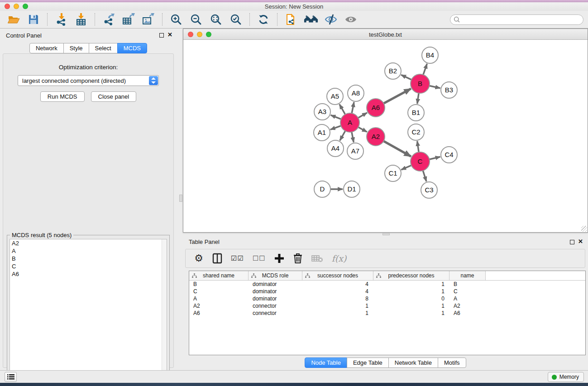  I want to click on result-item-a: A, so click(88, 251).